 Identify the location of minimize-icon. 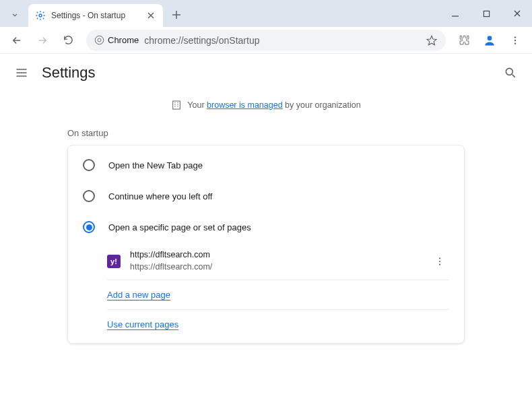
(455, 13).